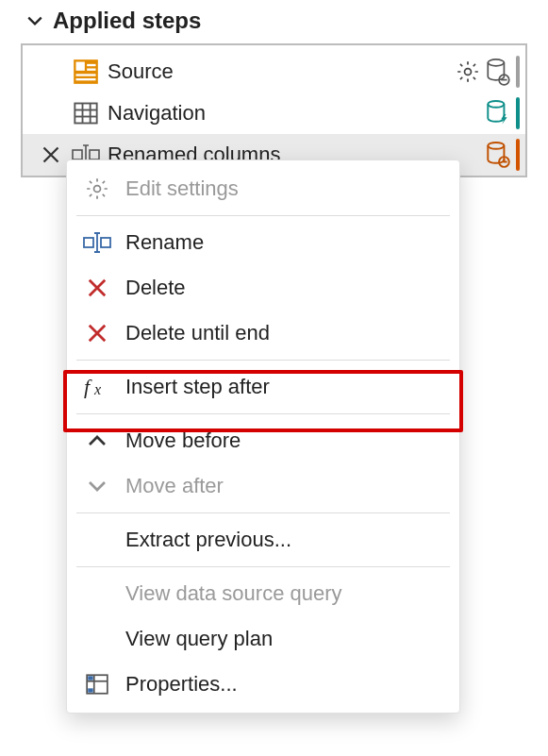 The height and width of the screenshot is (756, 548). I want to click on menu-view-query-plan: View query plan, so click(263, 639).